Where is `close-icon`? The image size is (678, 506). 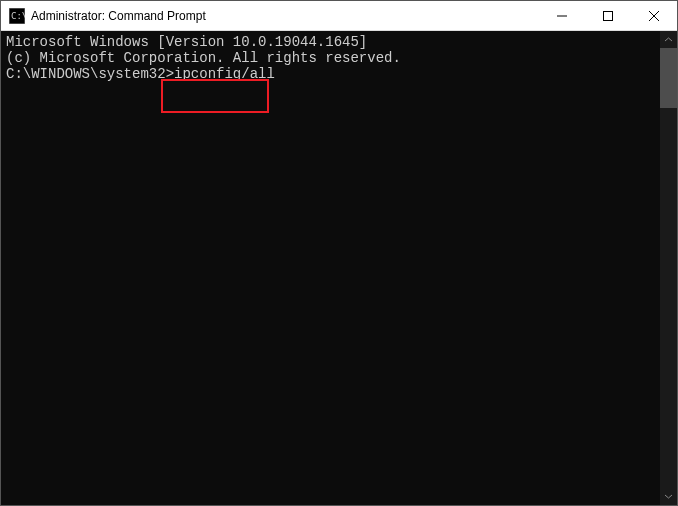 close-icon is located at coordinates (654, 16).